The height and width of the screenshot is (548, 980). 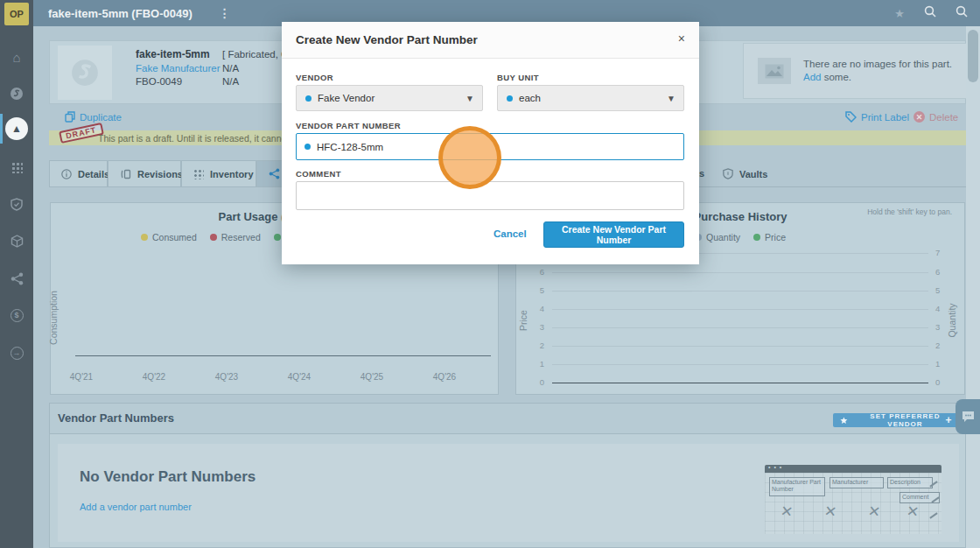 What do you see at coordinates (178, 82) in the screenshot?
I see `part-number: FBO-0049` at bounding box center [178, 82].